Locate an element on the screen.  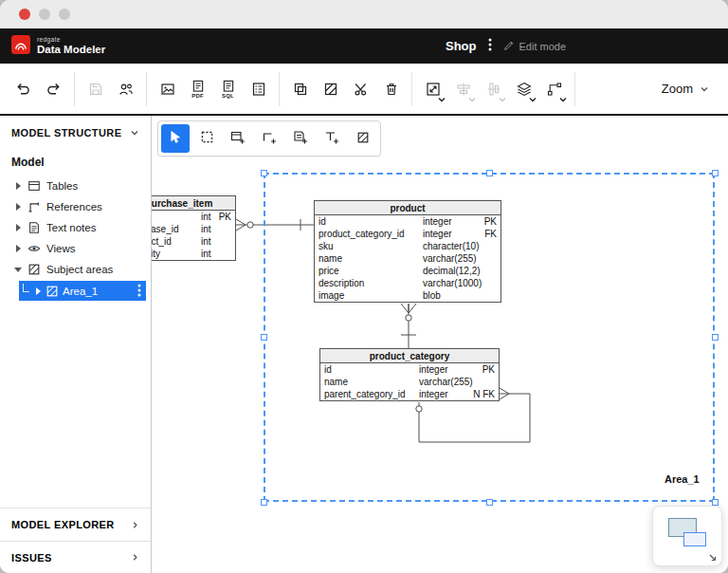
delete-button is located at coordinates (391, 89).